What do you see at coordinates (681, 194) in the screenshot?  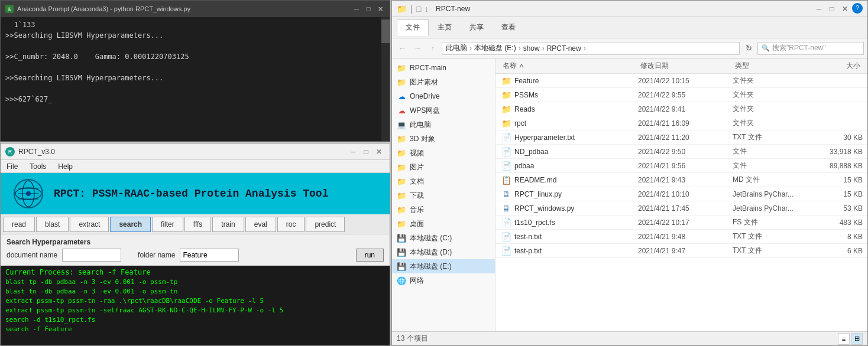 I see `table-row: 🖥 RPCT_linux.py 2021/4/21 10:10 JetBrain…` at bounding box center [681, 194].